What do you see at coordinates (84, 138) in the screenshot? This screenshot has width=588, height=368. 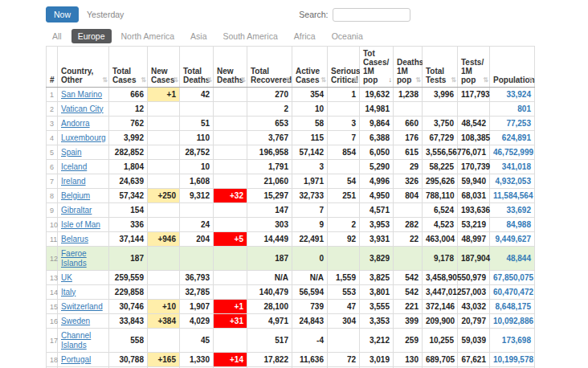 I see `country-link: Luxembourg` at bounding box center [84, 138].